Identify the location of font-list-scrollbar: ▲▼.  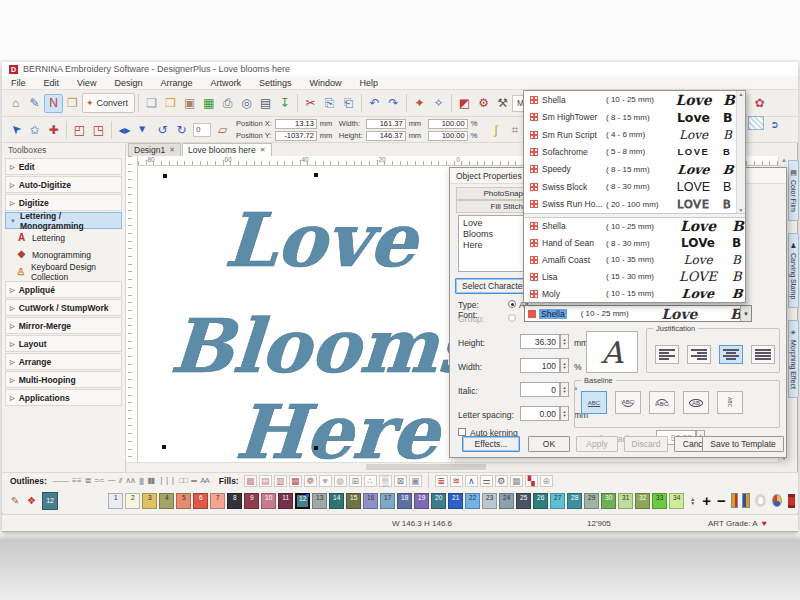
(740, 152).